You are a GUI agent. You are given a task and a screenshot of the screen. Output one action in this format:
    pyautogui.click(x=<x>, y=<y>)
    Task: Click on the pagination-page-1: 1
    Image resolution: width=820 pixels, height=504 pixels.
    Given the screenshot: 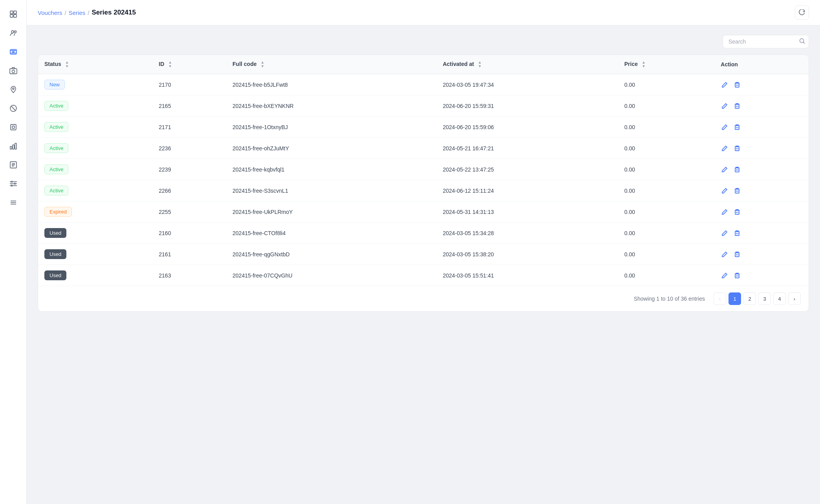 What is the action you would take?
    pyautogui.click(x=735, y=299)
    